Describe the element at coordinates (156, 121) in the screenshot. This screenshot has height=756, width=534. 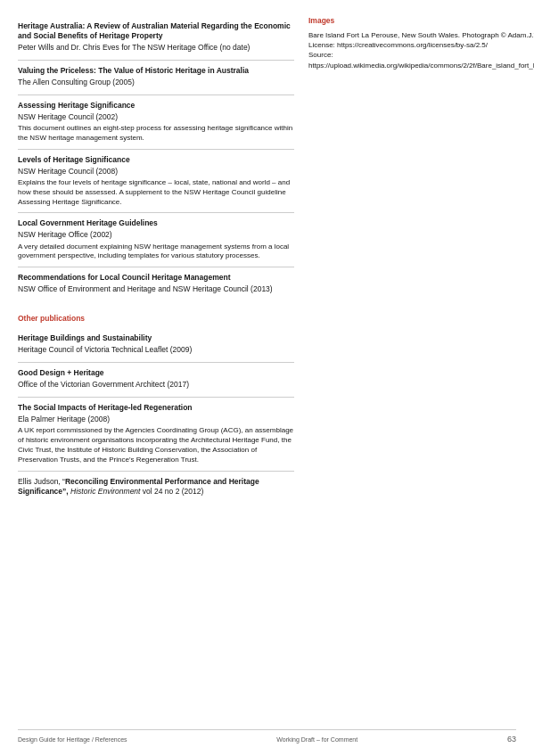
I see `publication-item: Assessing Heritage SignificanceNSW Herit…` at that location.